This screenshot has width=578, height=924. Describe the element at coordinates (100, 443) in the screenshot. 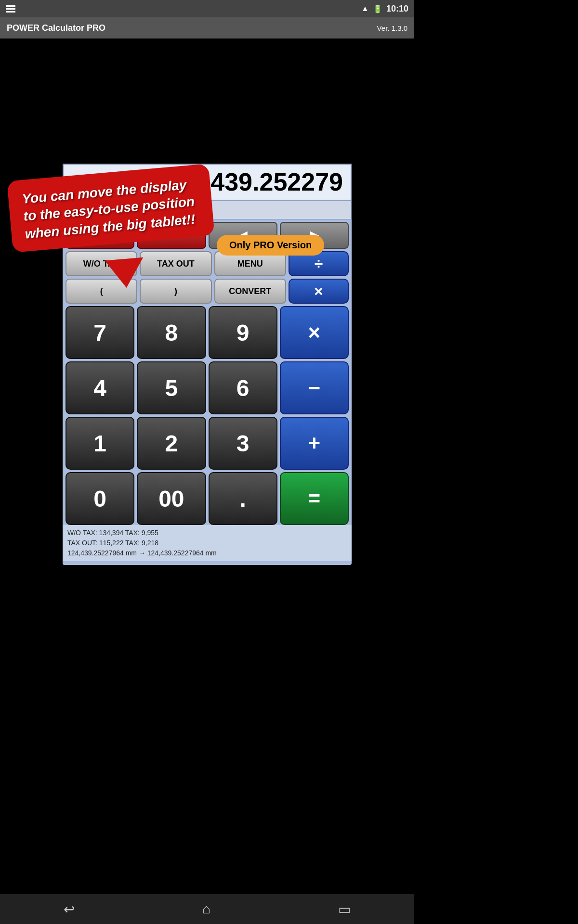

I see `one-button: 1` at that location.